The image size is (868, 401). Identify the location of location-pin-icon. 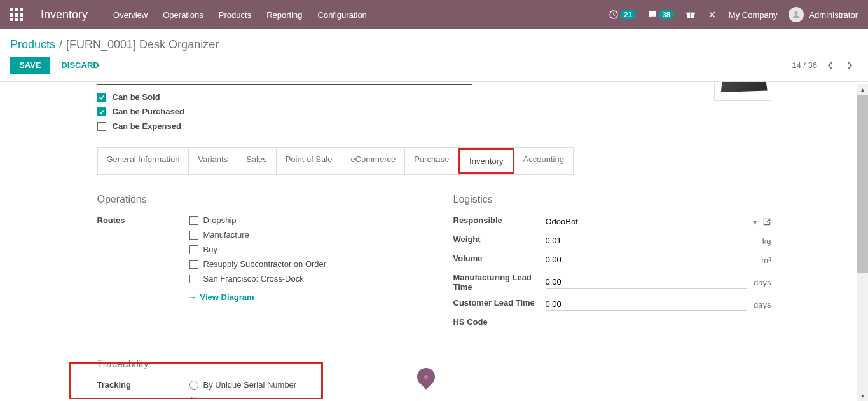
(426, 379).